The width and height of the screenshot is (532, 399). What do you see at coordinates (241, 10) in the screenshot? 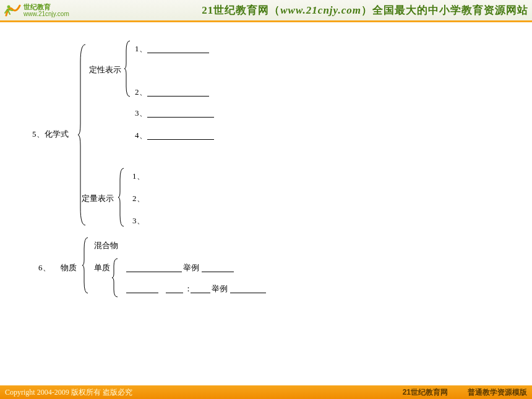
I see `header-title-prefix: 21世纪教育网（` at bounding box center [241, 10].